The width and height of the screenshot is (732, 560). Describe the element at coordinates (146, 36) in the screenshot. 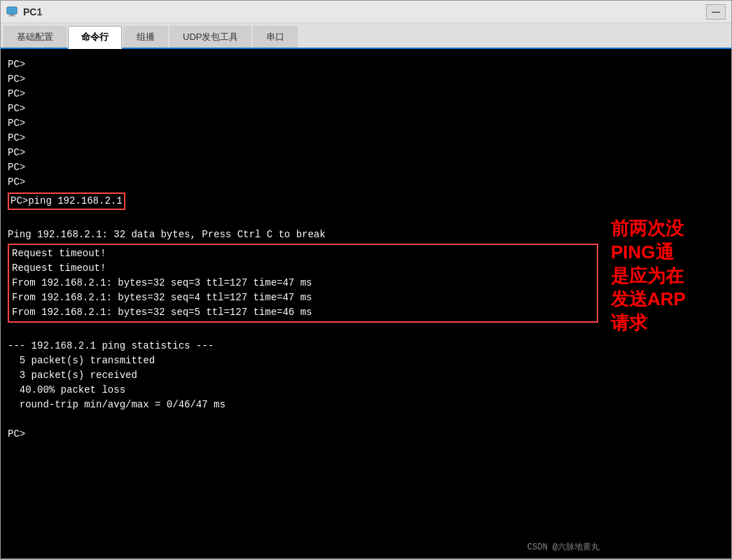

I see `tab-zubo: 组播` at that location.